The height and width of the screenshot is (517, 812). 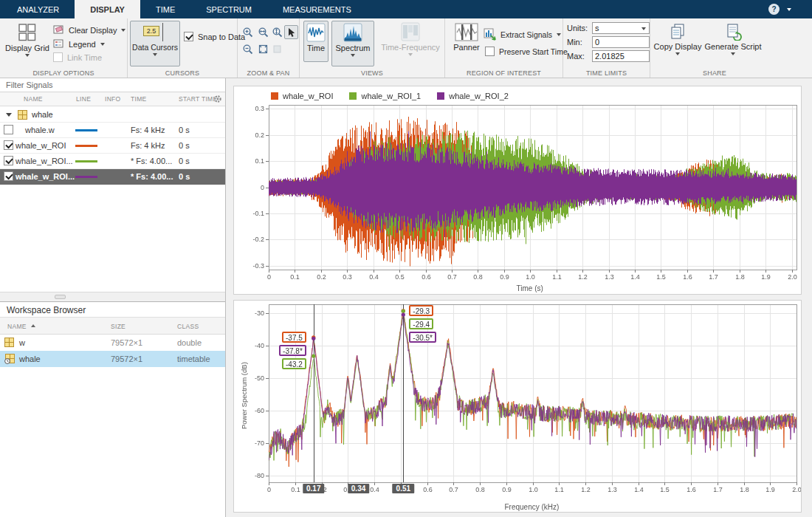 What do you see at coordinates (139, 99) in the screenshot?
I see `col-time: TIME` at bounding box center [139, 99].